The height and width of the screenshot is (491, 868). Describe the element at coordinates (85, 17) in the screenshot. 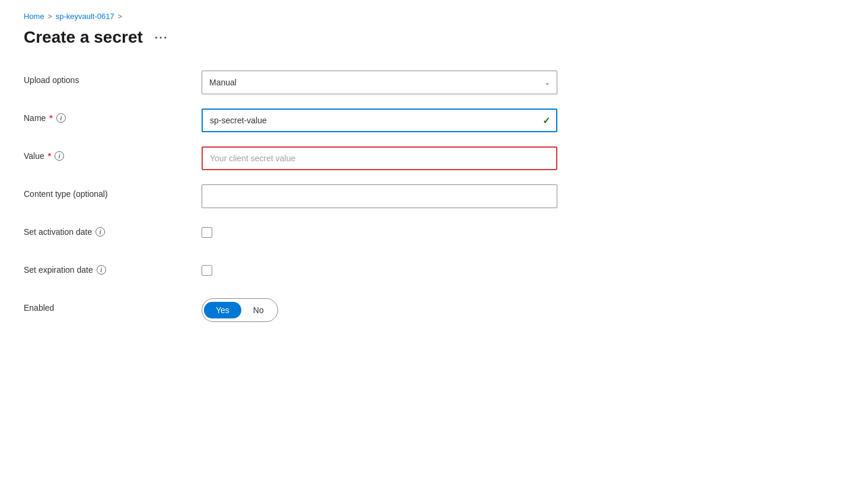

I see `breadcrumb-vault: sp-keyvault-0617` at that location.